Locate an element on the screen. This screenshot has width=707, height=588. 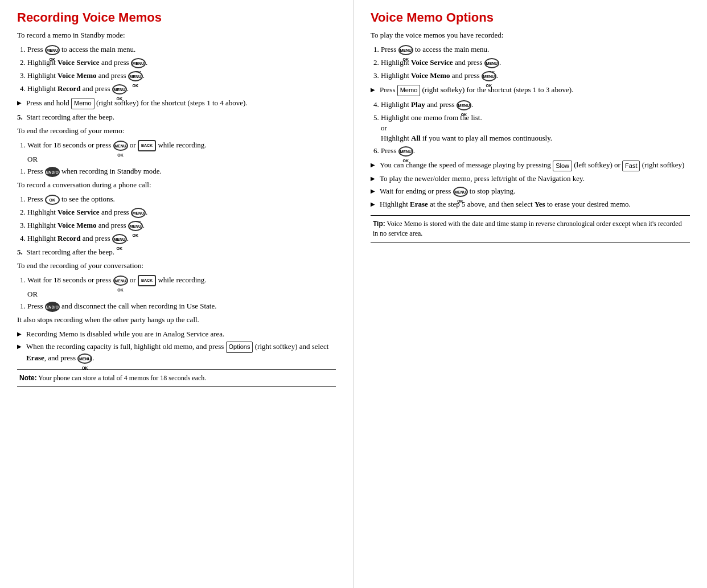
left-intro: To record a memo in Standby mode: is located at coordinates (176, 35).